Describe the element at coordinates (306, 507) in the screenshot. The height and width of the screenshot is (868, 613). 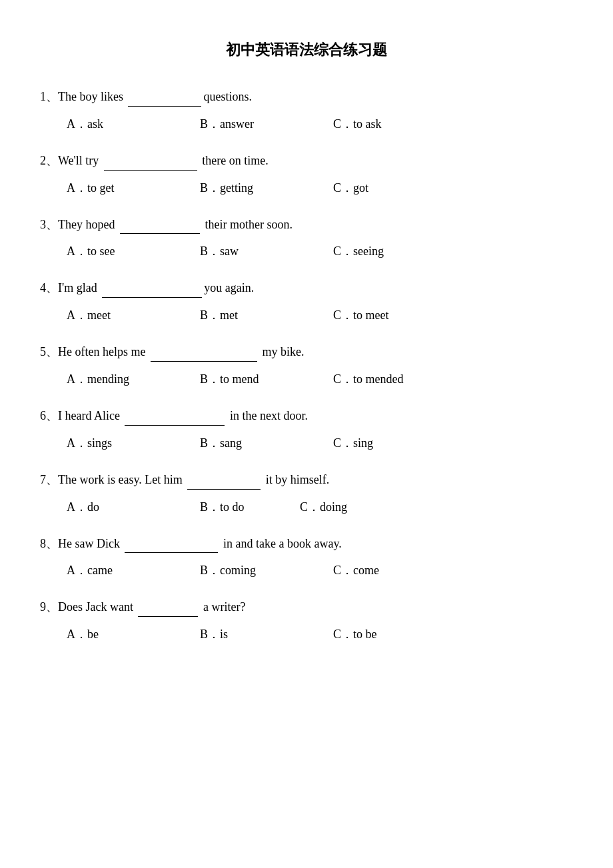
I see `options-row-7: A．doB．to doC．doing` at that location.